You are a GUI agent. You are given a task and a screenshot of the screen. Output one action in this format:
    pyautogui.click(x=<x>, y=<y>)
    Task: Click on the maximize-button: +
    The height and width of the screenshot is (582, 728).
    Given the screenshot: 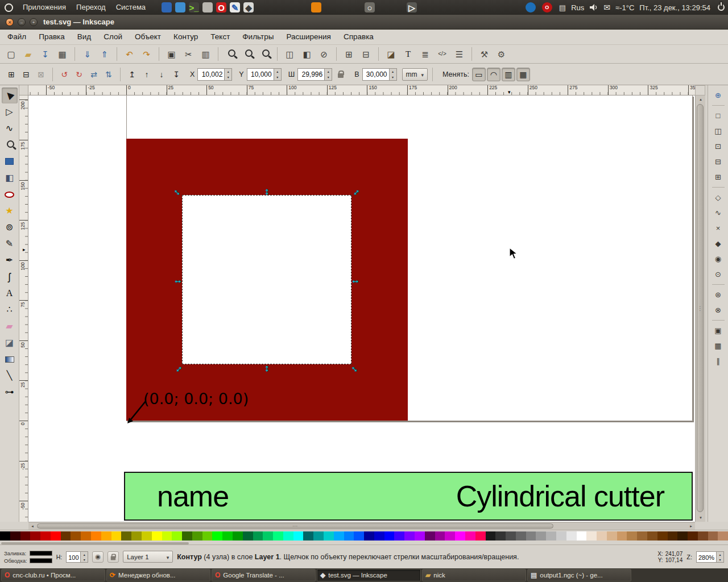 What is the action you would take?
    pyautogui.click(x=34, y=22)
    